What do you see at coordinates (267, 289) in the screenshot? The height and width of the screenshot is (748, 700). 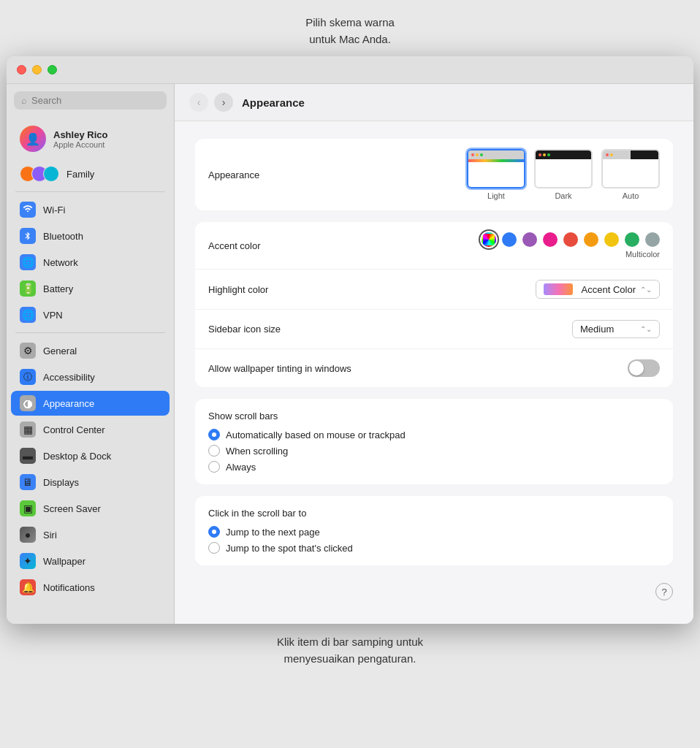 I see `highlight-color-label: Highlight color` at bounding box center [267, 289].